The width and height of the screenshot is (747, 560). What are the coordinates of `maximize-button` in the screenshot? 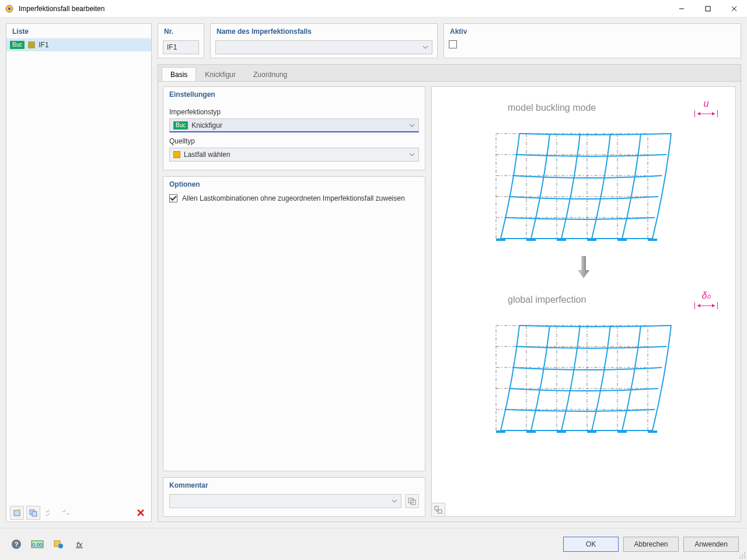 It's located at (707, 9).